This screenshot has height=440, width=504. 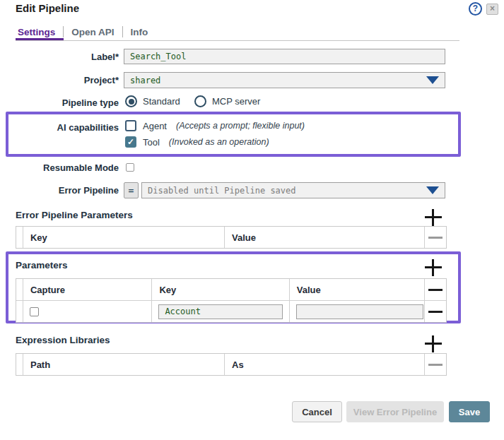 What do you see at coordinates (221, 312) in the screenshot?
I see `parameter-key-input` at bounding box center [221, 312].